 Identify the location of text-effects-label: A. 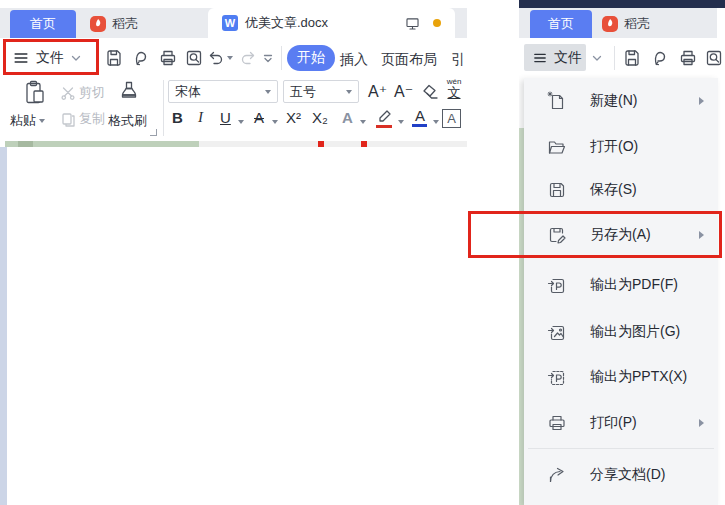
(348, 118).